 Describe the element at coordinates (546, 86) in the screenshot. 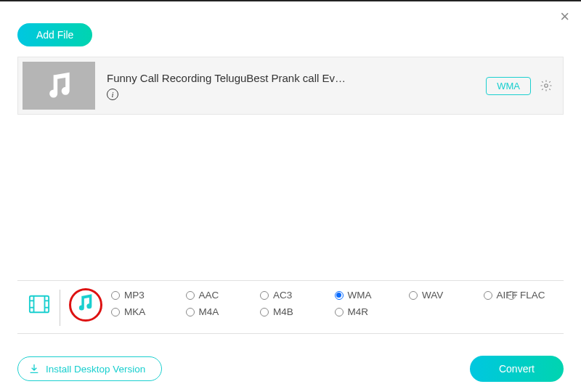

I see `settings-icon` at that location.